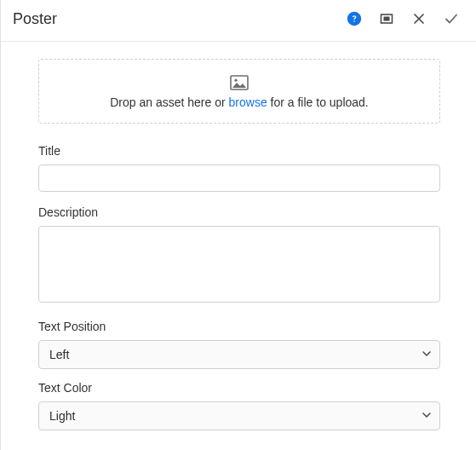 This screenshot has height=450, width=476. I want to click on dropzone-suffix: for a file to upload., so click(318, 102).